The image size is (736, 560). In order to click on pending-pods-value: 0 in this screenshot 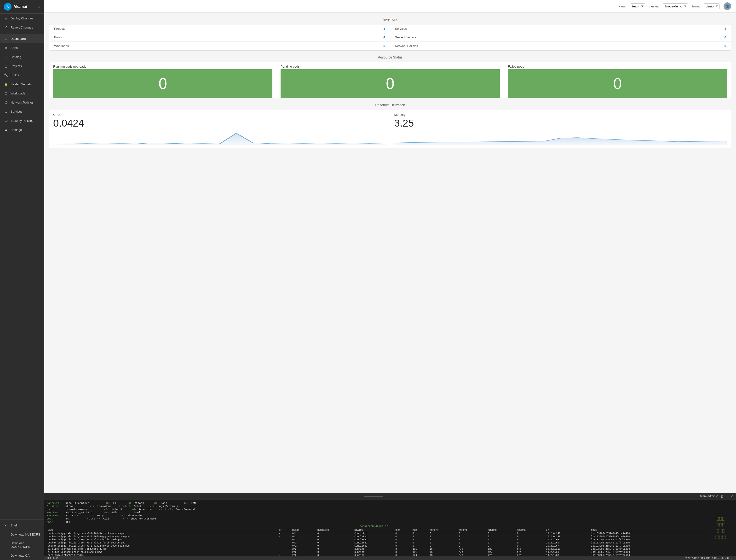, I will do `click(390, 84)`.